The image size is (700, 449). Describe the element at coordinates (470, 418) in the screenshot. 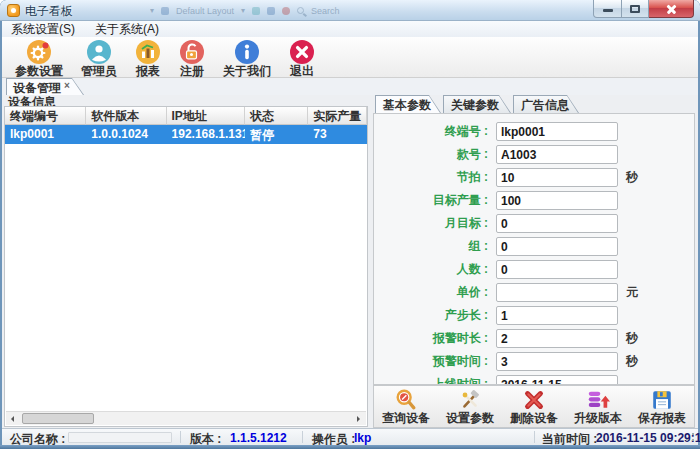

I see `action-button-label: 设置参数` at that location.